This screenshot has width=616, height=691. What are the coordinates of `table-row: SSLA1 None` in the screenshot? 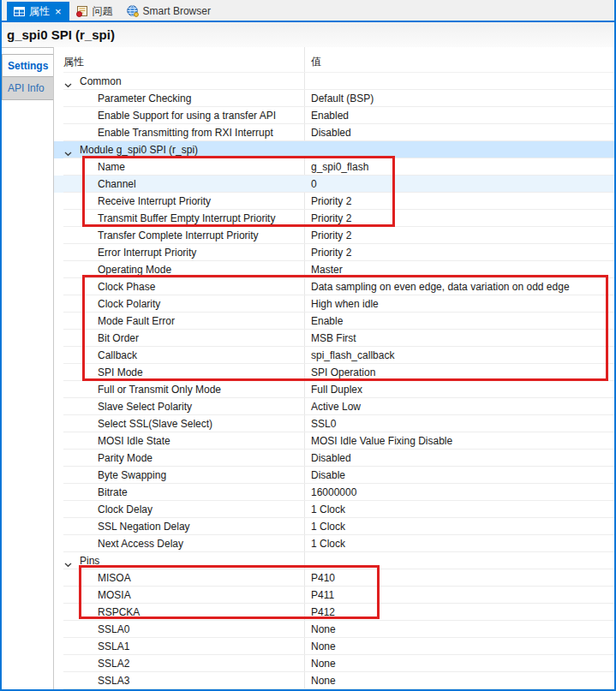 It's located at (334, 646).